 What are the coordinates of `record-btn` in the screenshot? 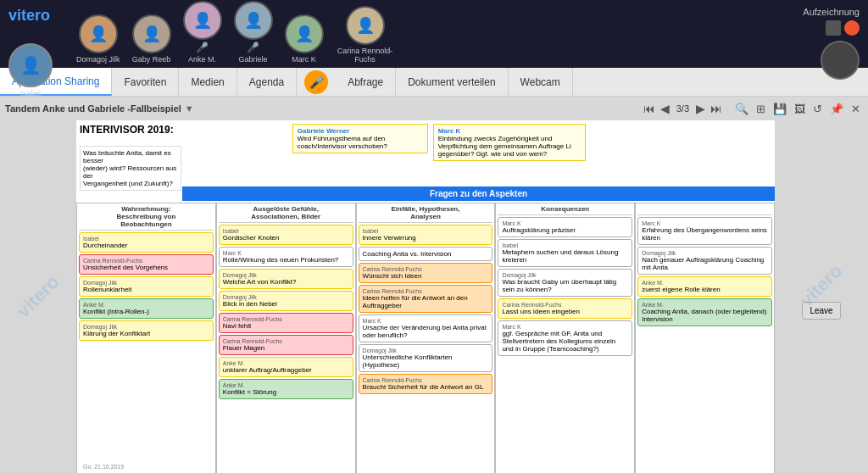 It's located at (852, 28).